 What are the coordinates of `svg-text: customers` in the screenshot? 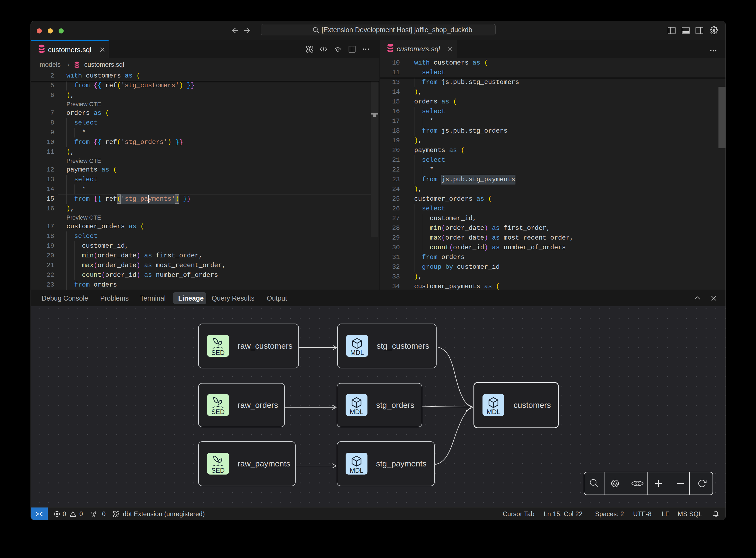 It's located at (532, 405).